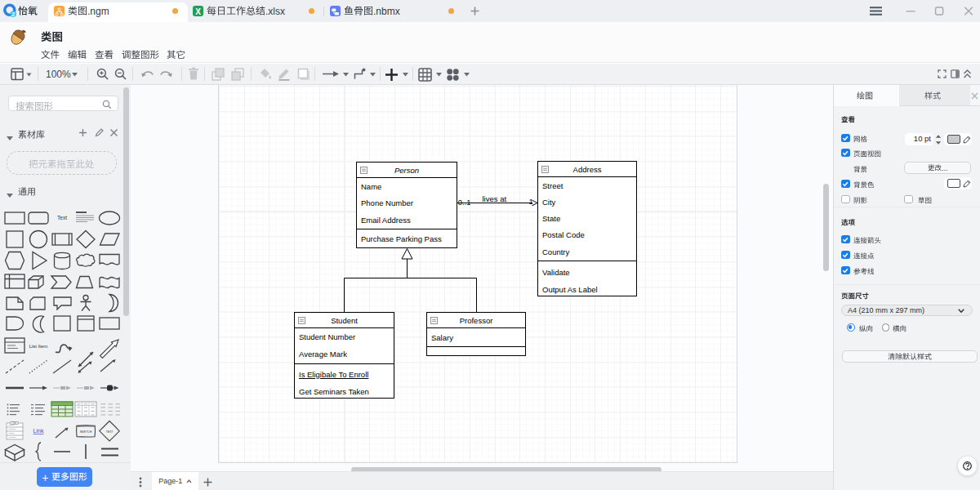 The height and width of the screenshot is (490, 980). I want to click on svg-text: lives at, so click(495, 199).